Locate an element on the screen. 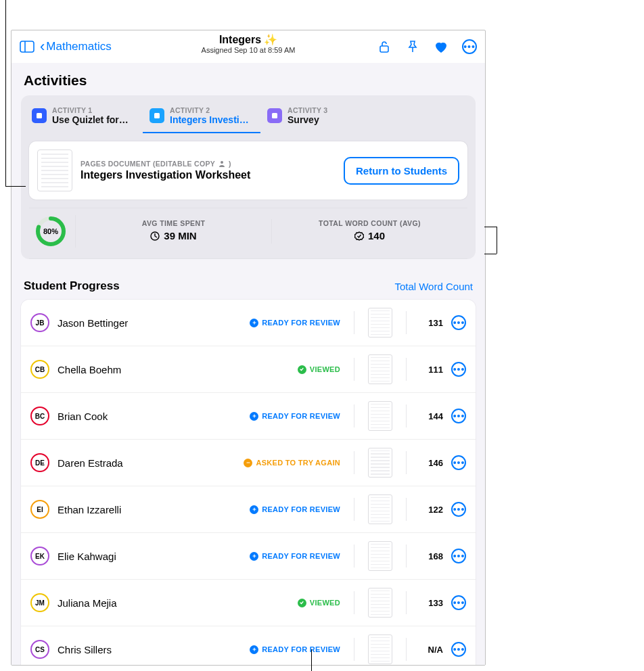 The width and height of the screenshot is (644, 671). student-avatar: JB is located at coordinates (40, 323).